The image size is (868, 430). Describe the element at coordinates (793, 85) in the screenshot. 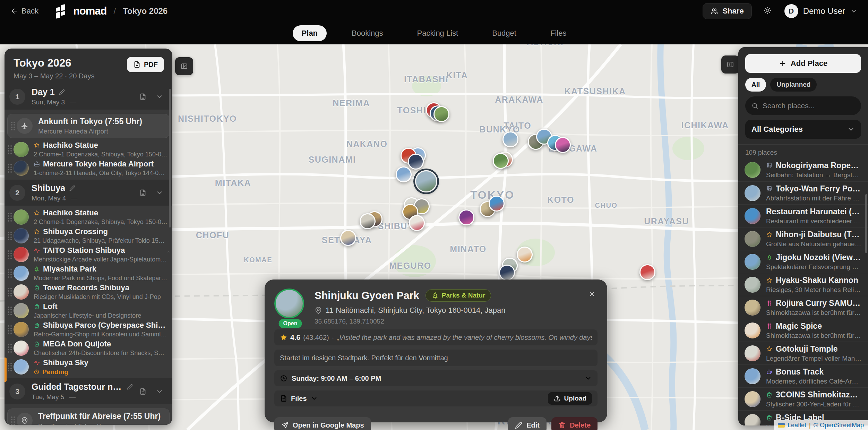

I see `filter-unplanned: Unplanned` at that location.